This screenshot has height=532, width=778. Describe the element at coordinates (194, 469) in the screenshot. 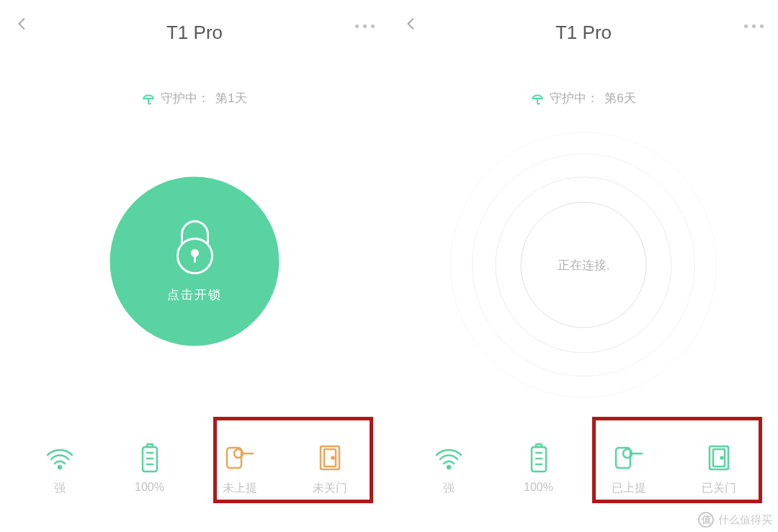

I see `status-row: 强 100% 未上提 未关门` at that location.